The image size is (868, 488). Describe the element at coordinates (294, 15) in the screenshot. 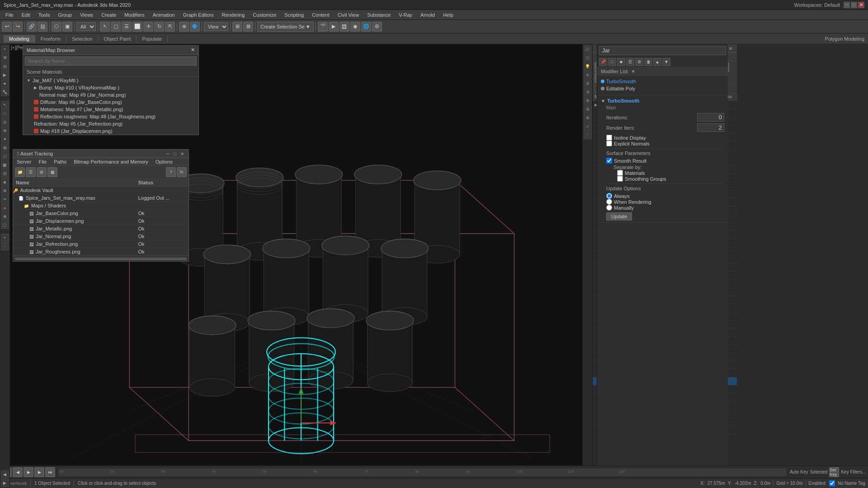

I see `menu-scripting: Scripting` at that location.